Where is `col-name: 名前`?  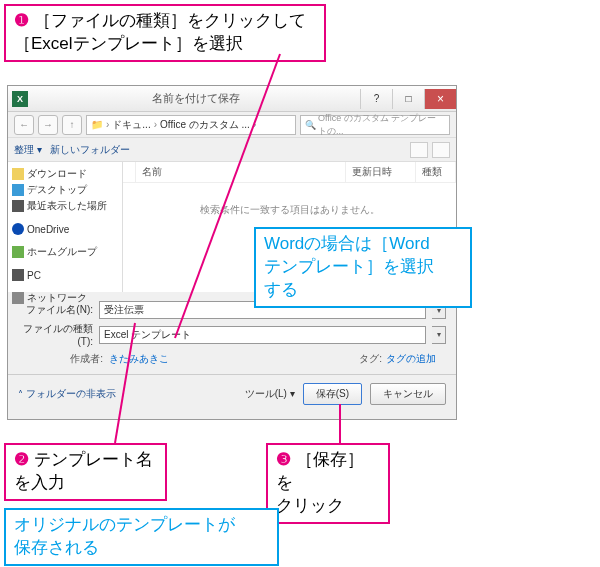
col-name: 名前 is located at coordinates (241, 172).